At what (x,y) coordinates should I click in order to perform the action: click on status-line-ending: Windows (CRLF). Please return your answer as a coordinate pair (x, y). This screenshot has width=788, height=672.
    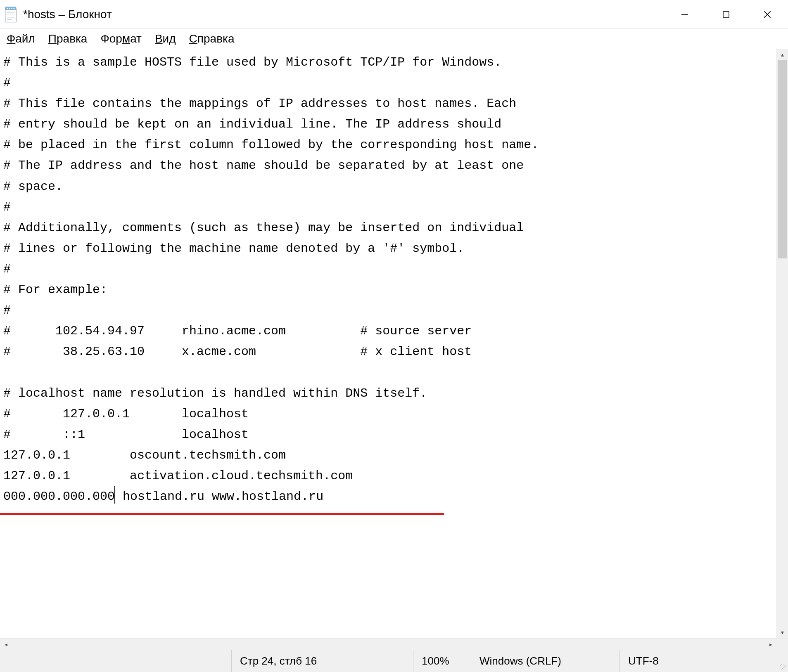
    Looking at the image, I should click on (545, 661).